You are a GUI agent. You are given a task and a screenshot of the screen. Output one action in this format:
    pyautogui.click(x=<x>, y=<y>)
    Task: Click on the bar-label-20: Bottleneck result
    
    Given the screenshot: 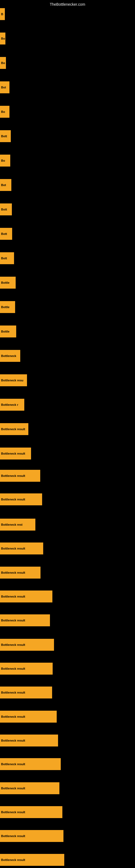 What is the action you would take?
    pyautogui.click(x=13, y=476)
    